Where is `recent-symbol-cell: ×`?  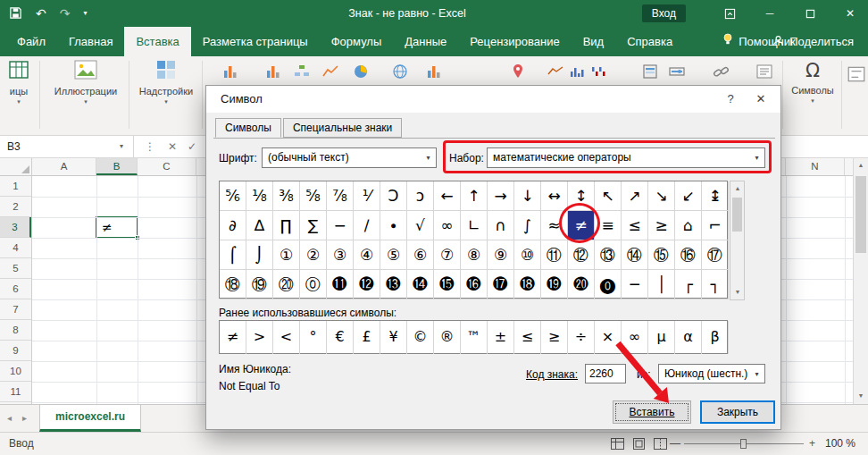 recent-symbol-cell: × is located at coordinates (608, 338).